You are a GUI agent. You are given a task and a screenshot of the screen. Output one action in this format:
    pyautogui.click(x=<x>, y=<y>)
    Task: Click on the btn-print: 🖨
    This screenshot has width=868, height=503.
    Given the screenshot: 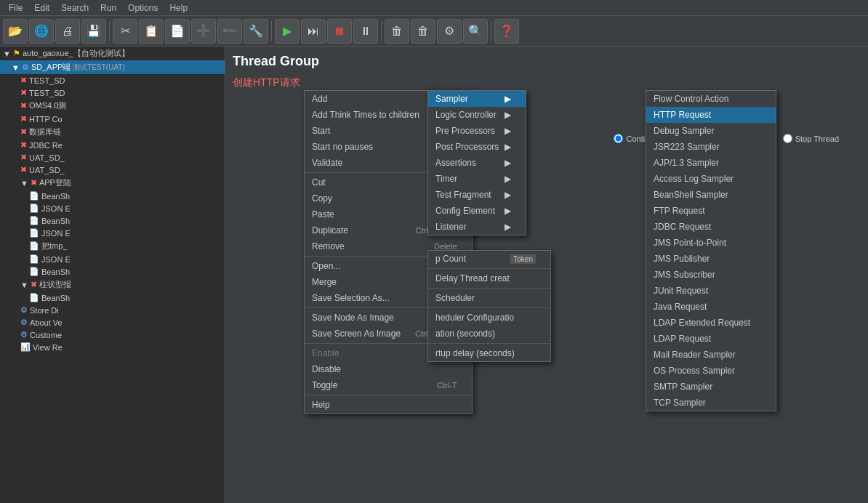 What is the action you would take?
    pyautogui.click(x=68, y=31)
    